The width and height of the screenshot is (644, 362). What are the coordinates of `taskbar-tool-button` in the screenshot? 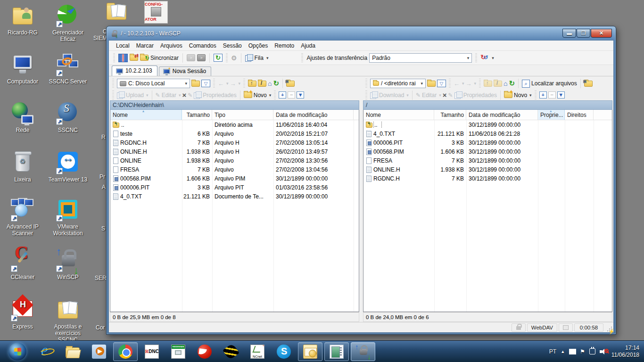 It's located at (231, 352).